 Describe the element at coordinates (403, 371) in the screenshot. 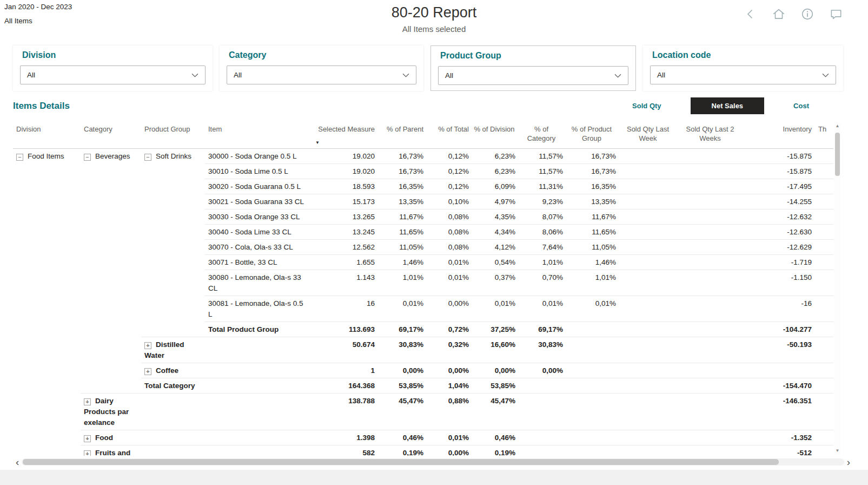

I see `cell-pct-parent: 0,00%` at that location.